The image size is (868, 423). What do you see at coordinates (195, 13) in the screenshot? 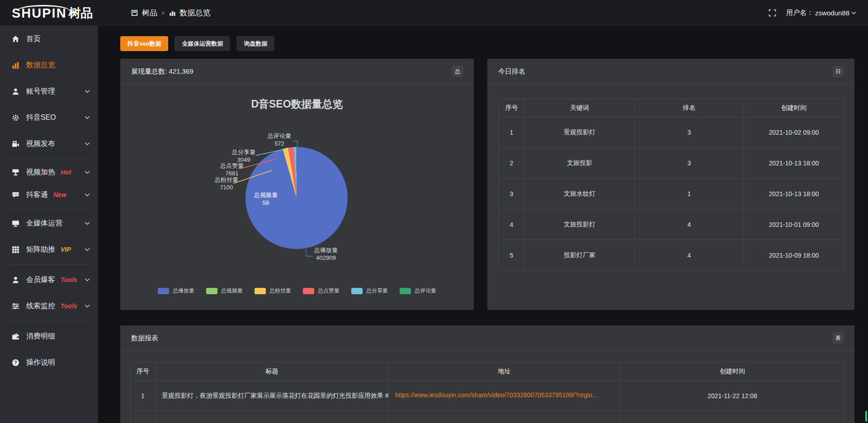
I see `breadcrumb-current: 数据总览` at bounding box center [195, 13].